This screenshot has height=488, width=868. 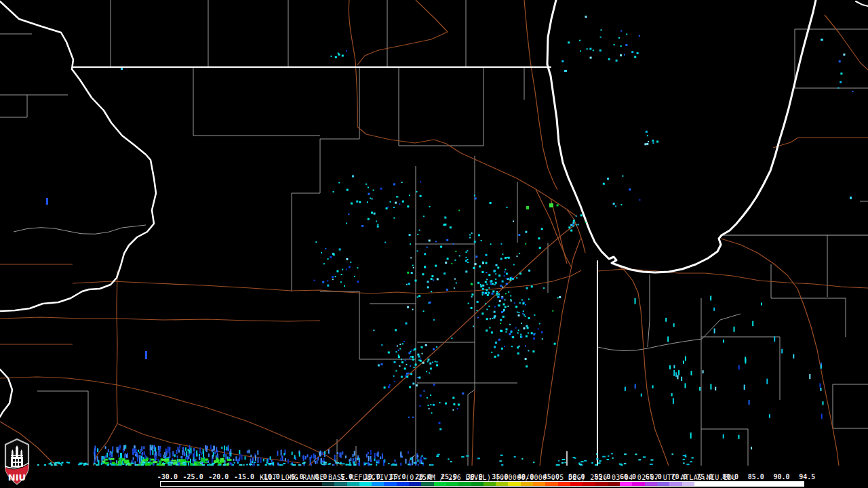 What do you see at coordinates (526, 477) in the screenshot?
I see `colorbar-tick-label: 40.0` at bounding box center [526, 477].